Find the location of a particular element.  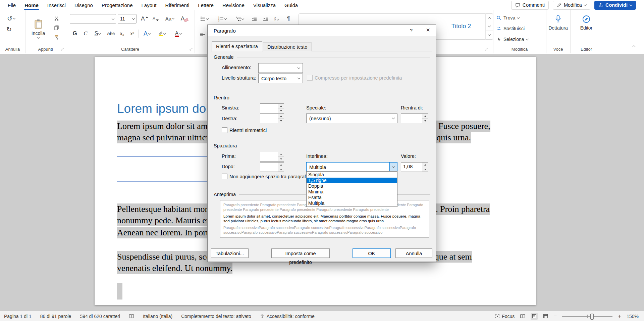

tab-indents-spacing: Rientri e spaziatura is located at coordinates (237, 46).